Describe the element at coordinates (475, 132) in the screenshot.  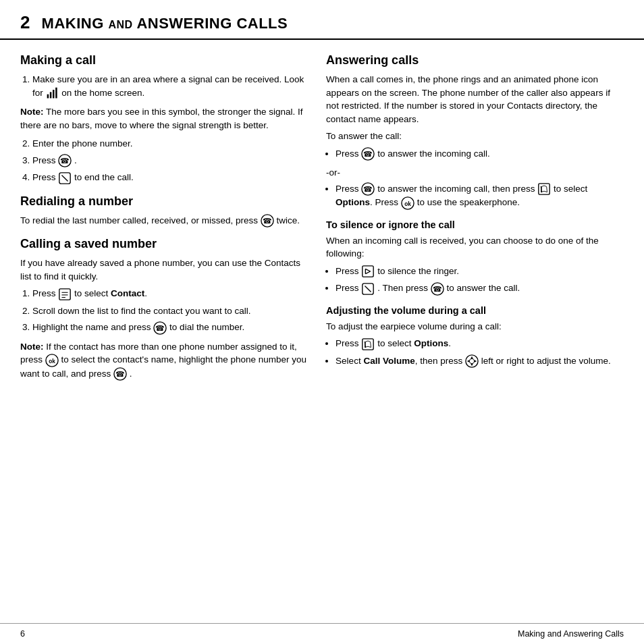
I see `answering-calls-section: Answering calls When a call comes in, th…` at that location.